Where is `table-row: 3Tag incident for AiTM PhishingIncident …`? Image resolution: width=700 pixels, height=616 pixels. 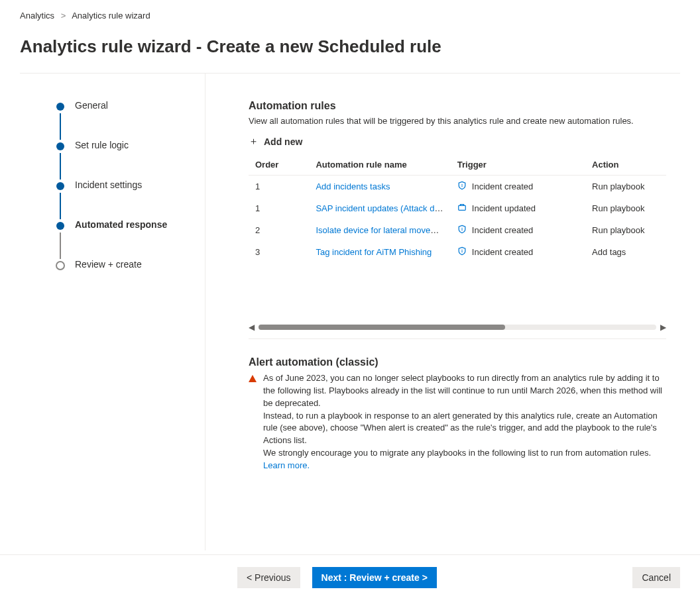
table-row: 3Tag incident for AiTM PhishingIncident … is located at coordinates (457, 252).